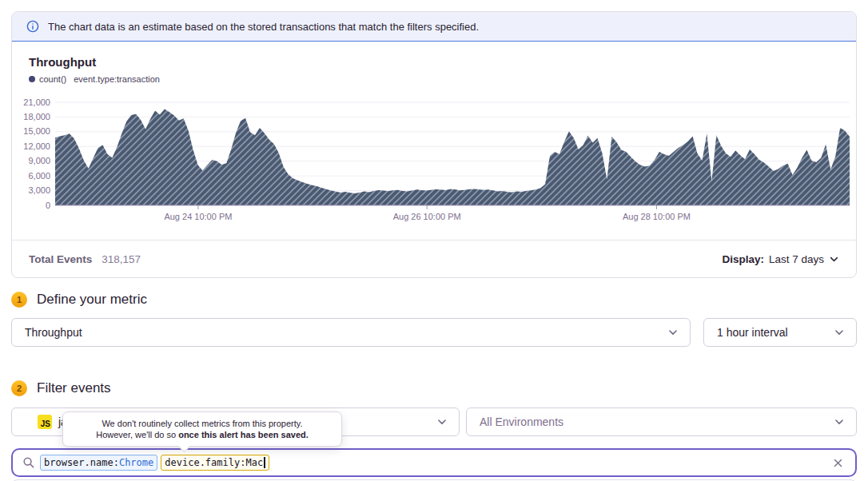 The height and width of the screenshot is (481, 868). I want to click on legend-dot-icon, so click(32, 79).